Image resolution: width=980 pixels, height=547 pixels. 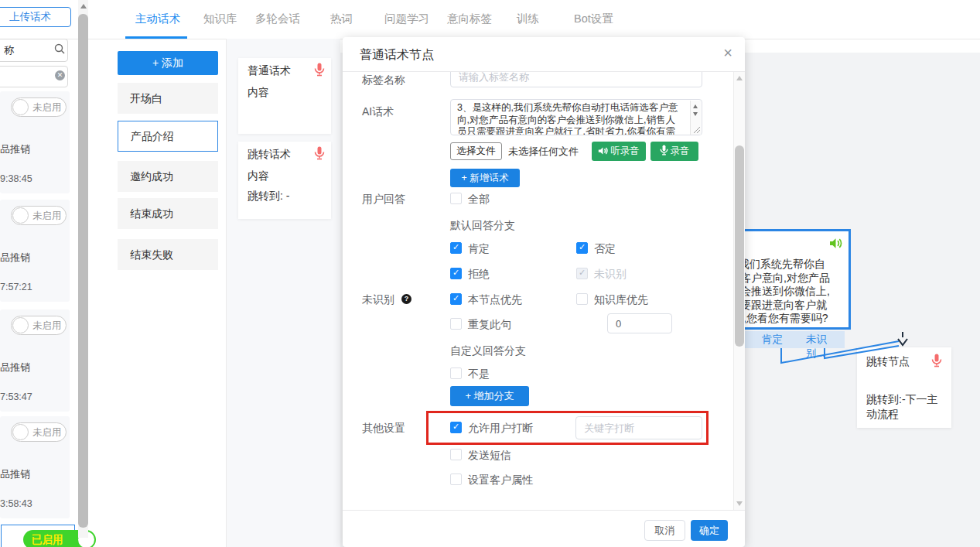 I want to click on speaker-icon, so click(x=835, y=243).